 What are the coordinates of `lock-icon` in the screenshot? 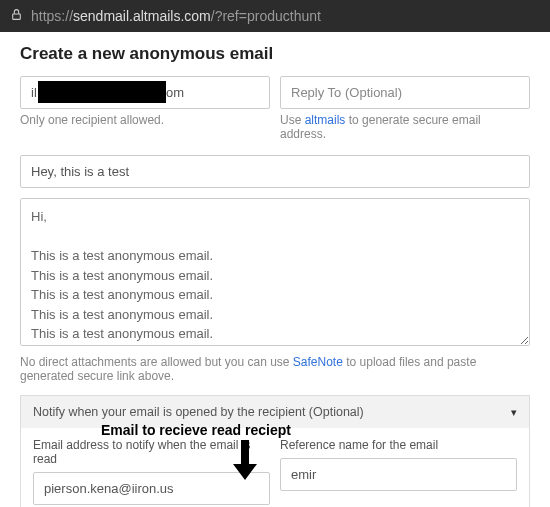 It's located at (16, 16).